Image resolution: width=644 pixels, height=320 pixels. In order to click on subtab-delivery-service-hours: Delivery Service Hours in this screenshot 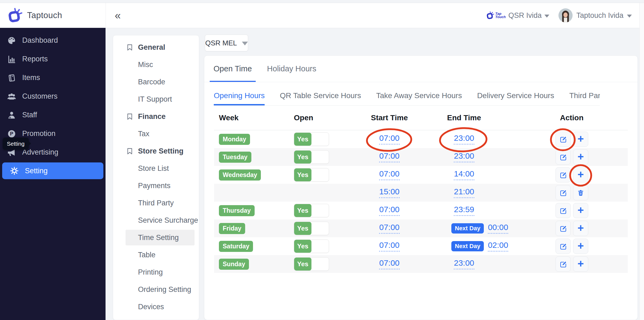, I will do `click(516, 98)`.